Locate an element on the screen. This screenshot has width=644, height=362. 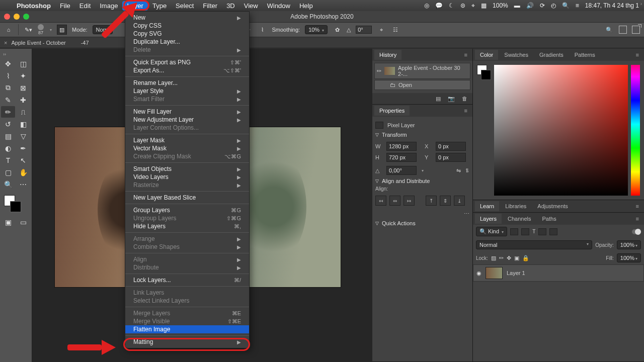
symmetry-icon: ⌖ is located at coordinates (381, 30).